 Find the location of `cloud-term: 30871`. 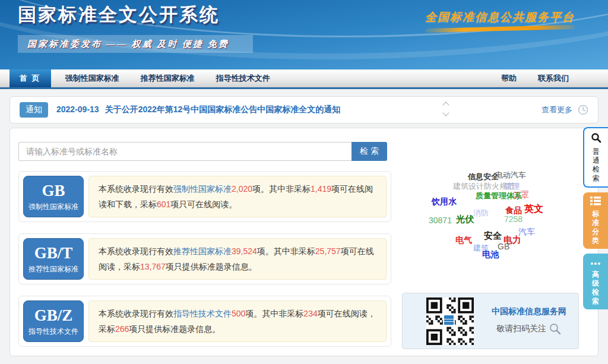

cloud-term: 30871 is located at coordinates (441, 220).